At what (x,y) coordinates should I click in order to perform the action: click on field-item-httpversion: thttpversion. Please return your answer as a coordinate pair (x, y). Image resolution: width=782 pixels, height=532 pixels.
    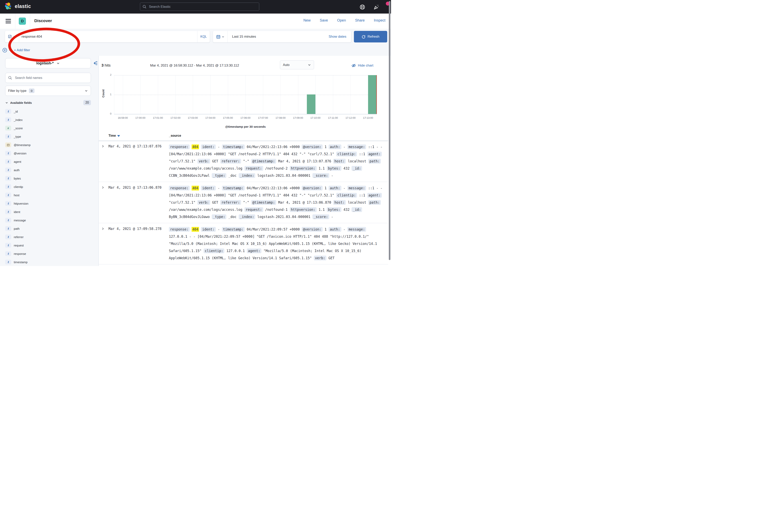
    Looking at the image, I should click on (49, 203).